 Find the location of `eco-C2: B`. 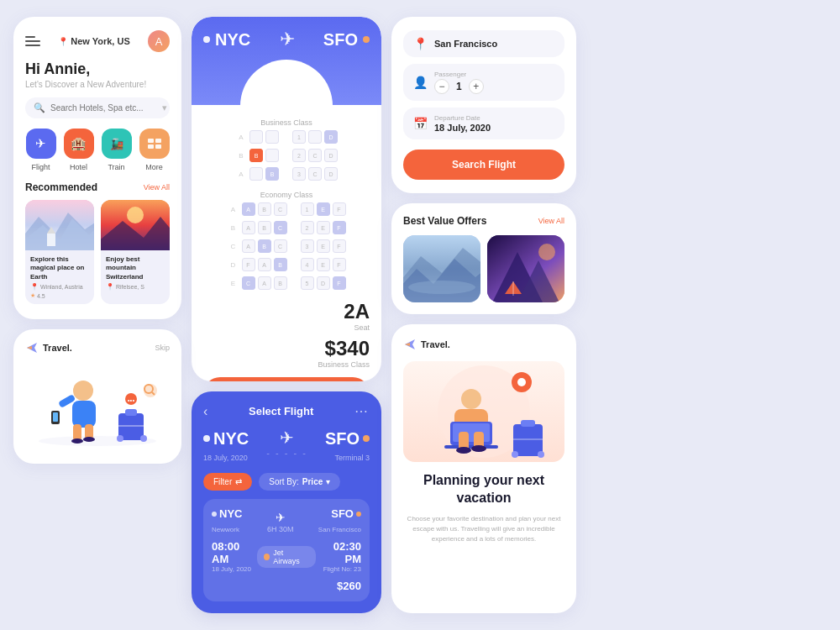

eco-C2: B is located at coordinates (265, 246).